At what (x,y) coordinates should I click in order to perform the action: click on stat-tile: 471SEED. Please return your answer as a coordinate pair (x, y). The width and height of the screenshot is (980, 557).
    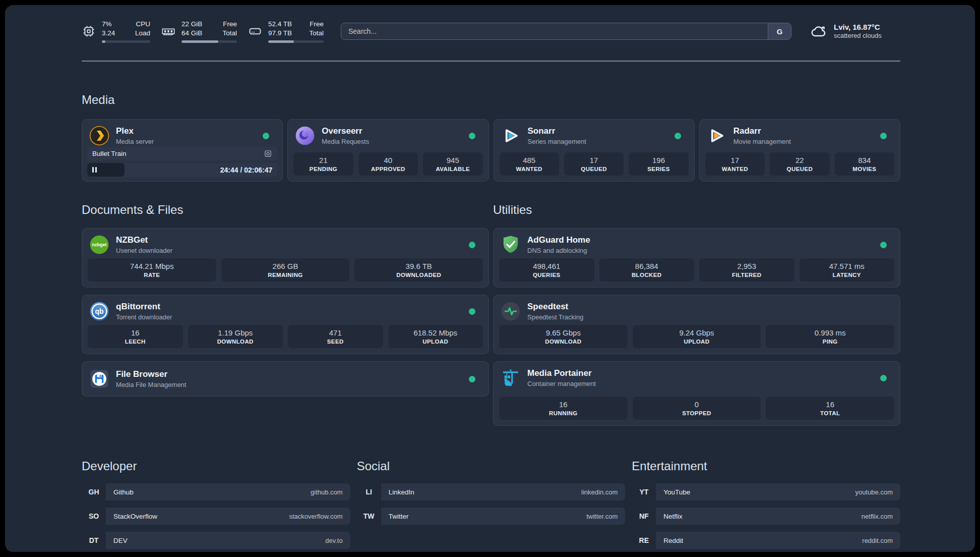
    Looking at the image, I should click on (336, 337).